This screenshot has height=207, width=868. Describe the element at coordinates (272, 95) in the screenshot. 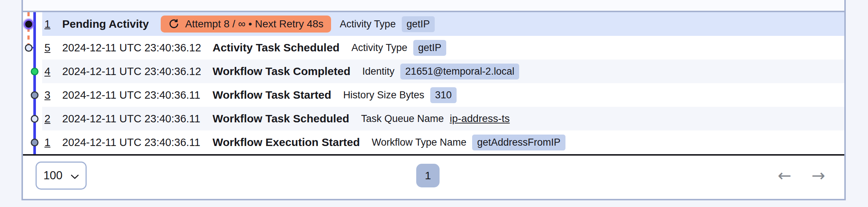

I see `event-name: Workflow Task Started` at that location.